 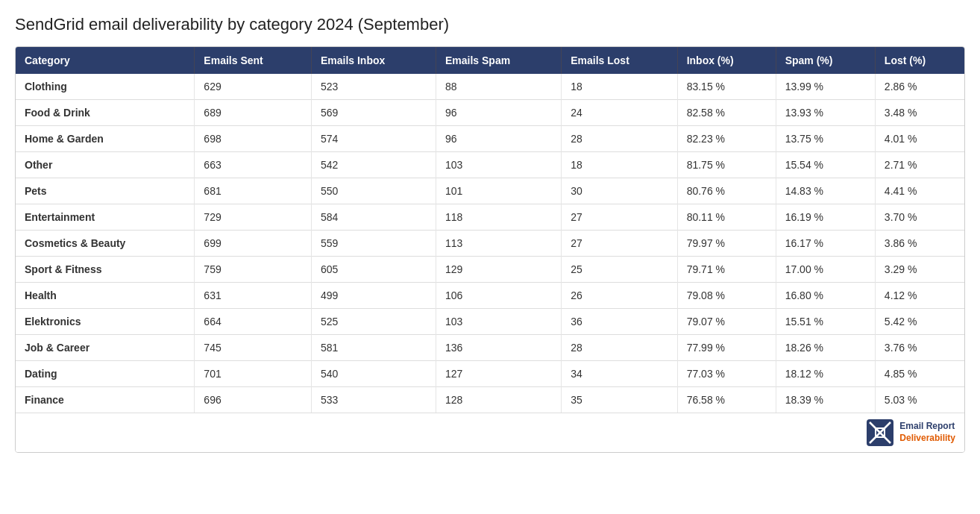 What do you see at coordinates (726, 60) in the screenshot?
I see `col-header-inbox-pct: Inbox (%)` at bounding box center [726, 60].